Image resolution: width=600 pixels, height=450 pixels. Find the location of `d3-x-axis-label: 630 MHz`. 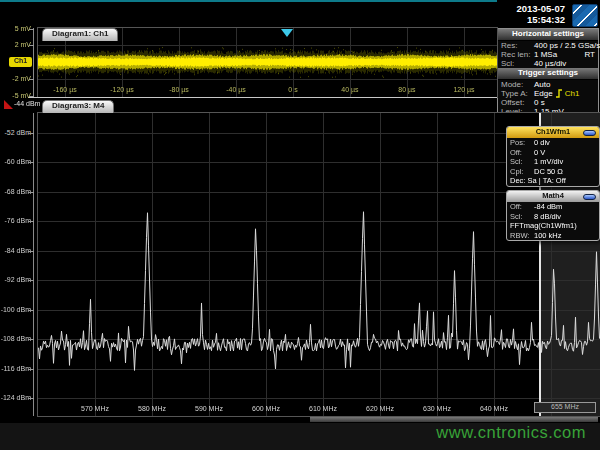

d3-x-axis-label: 630 MHz is located at coordinates (437, 408).